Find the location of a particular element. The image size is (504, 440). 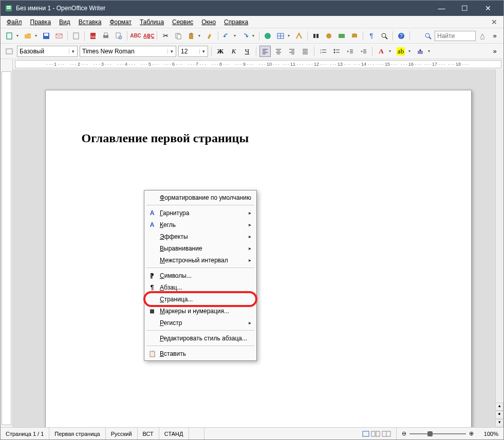

context-menu-item: 📋Вставить is located at coordinates (200, 353).